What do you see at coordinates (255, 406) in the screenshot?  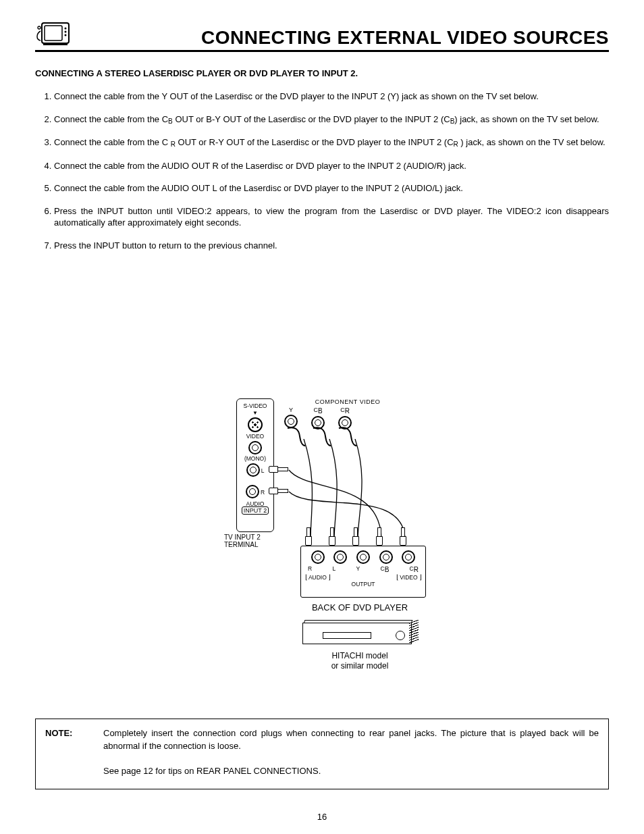 I see `svideo-label: S-VIDEO` at bounding box center [255, 406].